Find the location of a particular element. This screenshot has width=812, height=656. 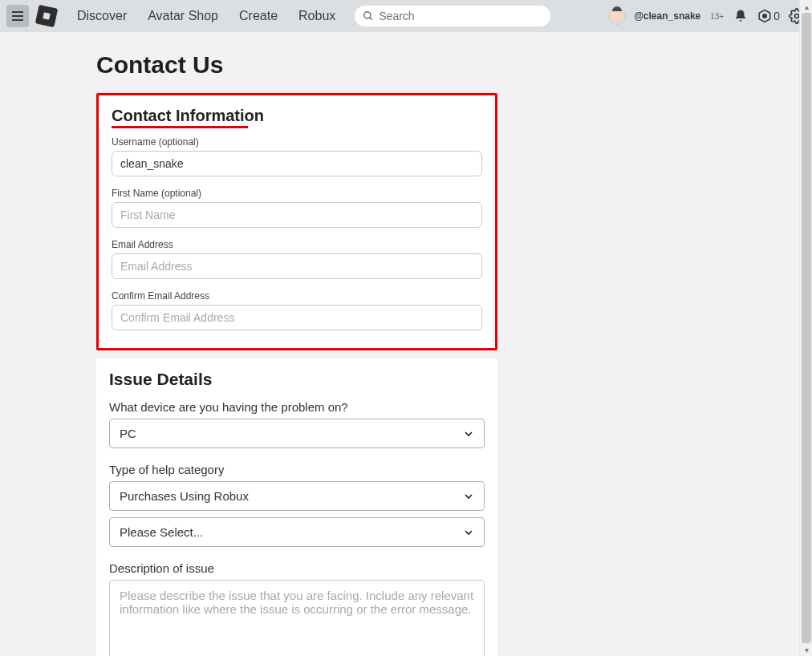

description-textarea is located at coordinates (297, 618).